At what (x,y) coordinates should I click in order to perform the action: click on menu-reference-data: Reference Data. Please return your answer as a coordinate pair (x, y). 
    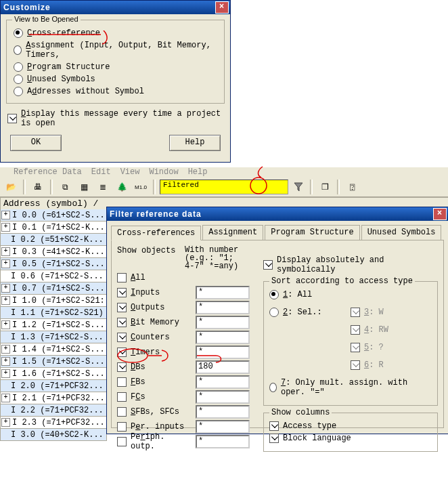
    Looking at the image, I should click on (47, 173).